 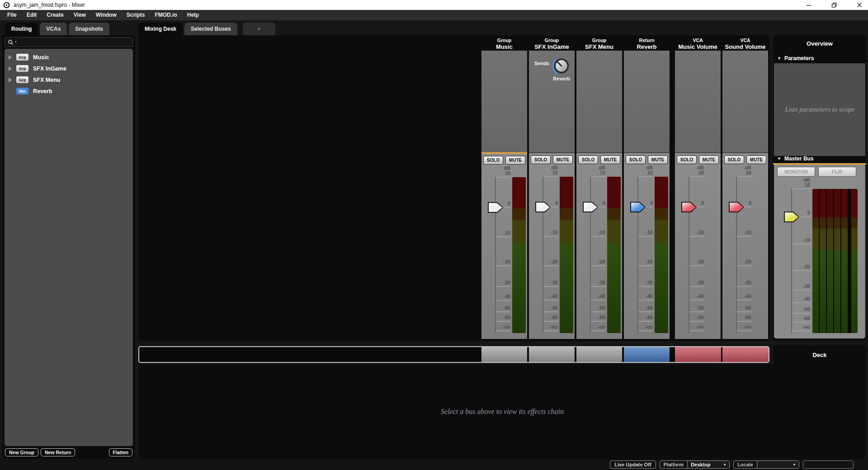 I want to click on deck-ribbon-music, so click(x=505, y=354).